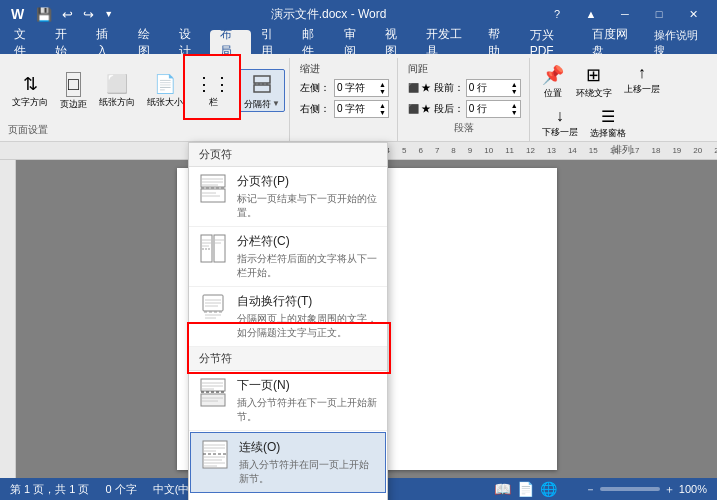  Describe the element at coordinates (465, 100) in the screenshot. I see `spacing-group: 间距 ⬛ ★ 段前： 0 行 ▲ ▼ ⬛ ★ 段后： 0 行 ▲ ▼` at that location.